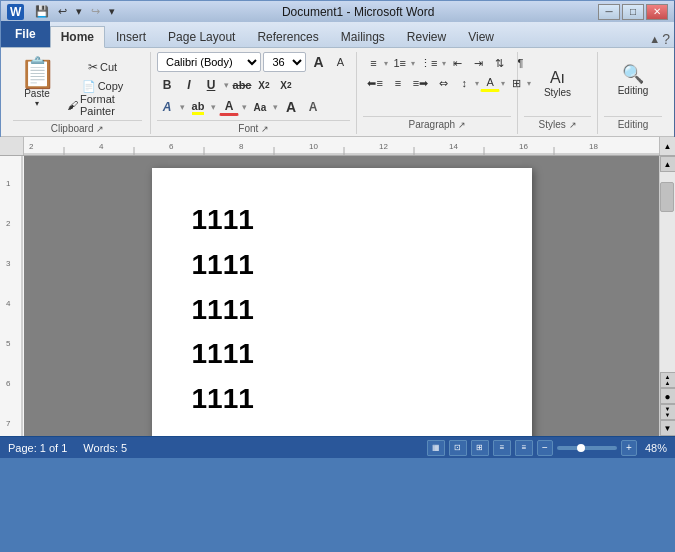 This screenshot has height=552, width=675. Describe the element at coordinates (666, 39) in the screenshot. I see `help-button: ?` at that location.